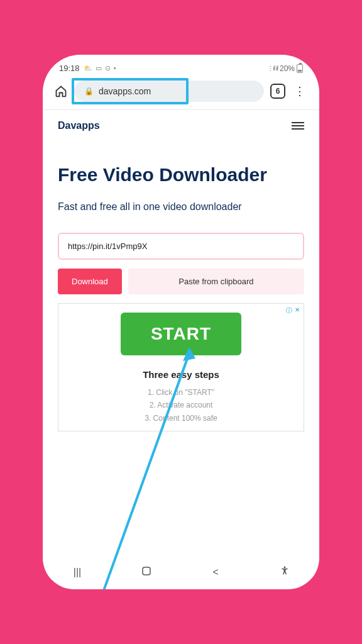  Describe the element at coordinates (69, 68) in the screenshot. I see `status-time: 19:18` at that location.